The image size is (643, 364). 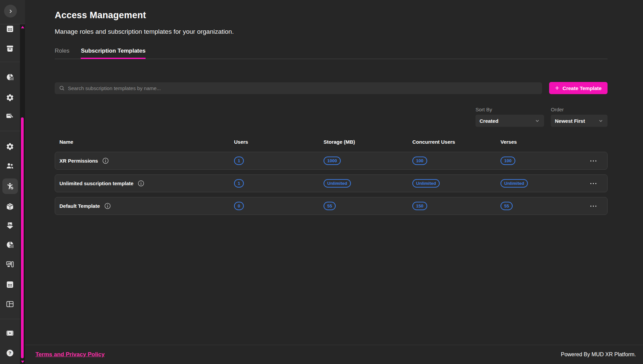 What do you see at coordinates (582, 88) in the screenshot?
I see `create-template-label: Create Template` at bounding box center [582, 88].